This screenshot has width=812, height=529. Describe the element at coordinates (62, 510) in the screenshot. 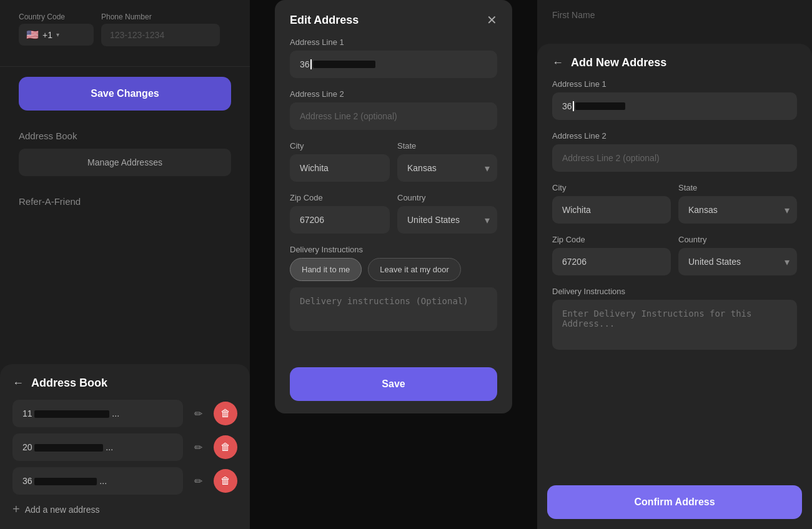

I see `add-new-address-label: Add a new address` at that location.